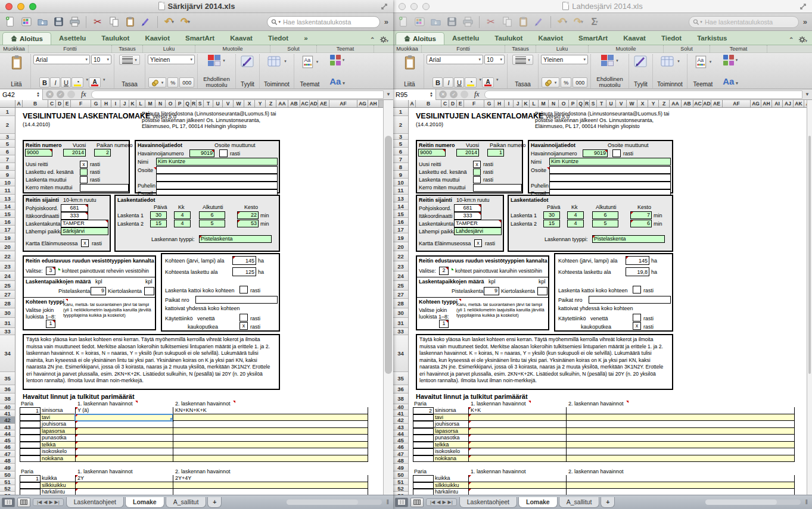 This screenshot has width=812, height=509. What do you see at coordinates (337, 71) in the screenshot?
I see `theme-colors-group: ▾ Aa▾` at bounding box center [337, 71].